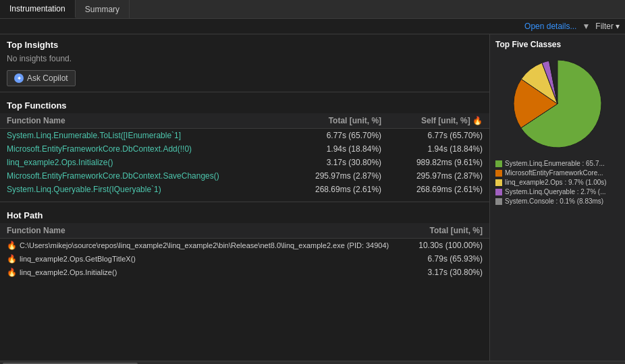 The image size is (625, 364). What do you see at coordinates (47, 78) in the screenshot?
I see `ask-copilot-label: Ask Copilot` at bounding box center [47, 78].